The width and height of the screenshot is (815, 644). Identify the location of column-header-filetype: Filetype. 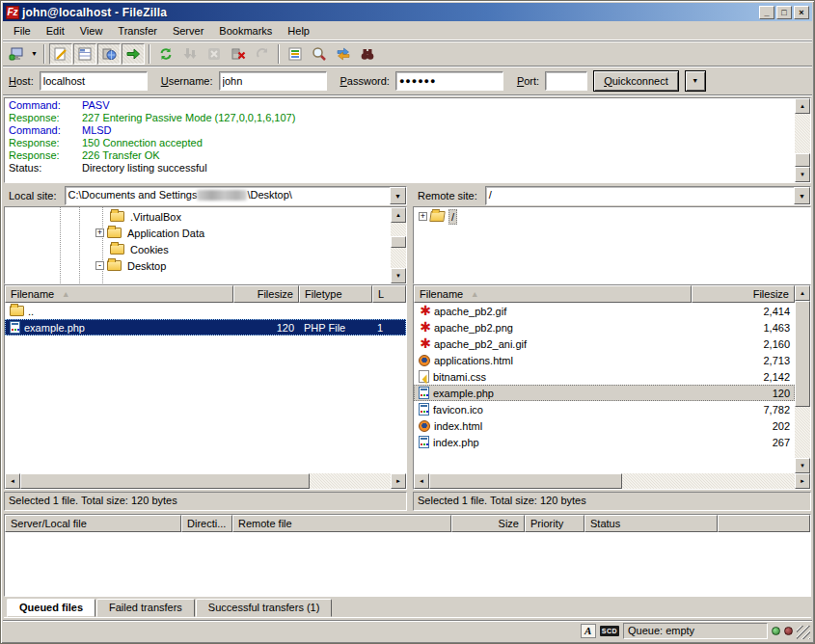
(336, 294).